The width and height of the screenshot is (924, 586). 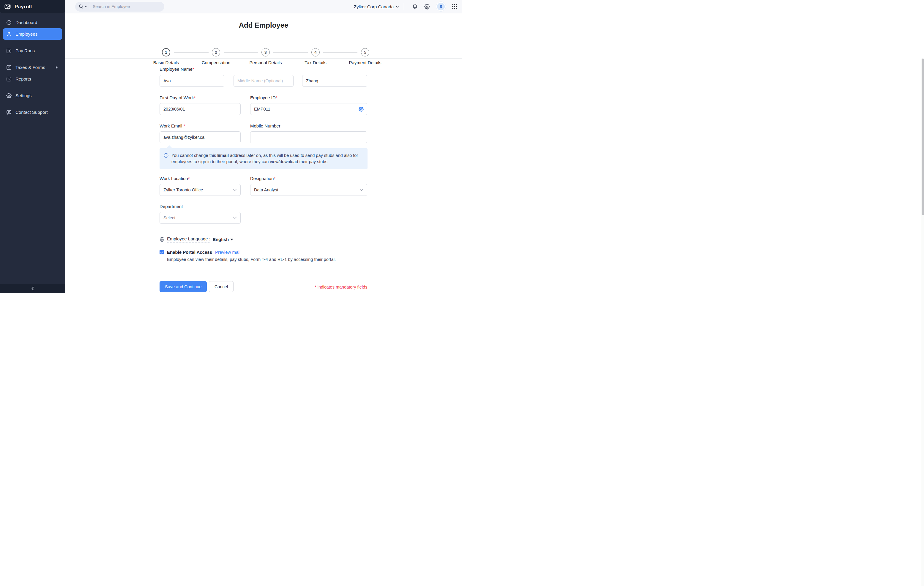 What do you see at coordinates (23, 7) in the screenshot?
I see `app-title: Payroll` at bounding box center [23, 7].